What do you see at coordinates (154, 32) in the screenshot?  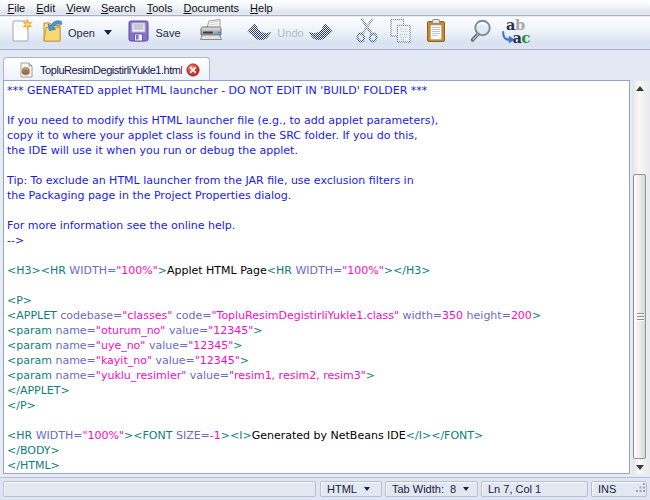 I see `save-button: Save` at bounding box center [154, 32].